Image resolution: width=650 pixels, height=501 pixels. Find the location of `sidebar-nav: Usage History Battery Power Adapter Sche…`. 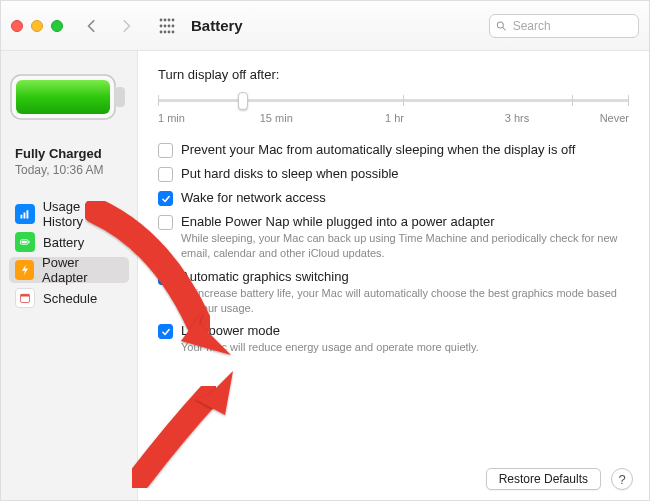

sidebar-nav: Usage History Battery Power Adapter Sche… is located at coordinates (69, 256).